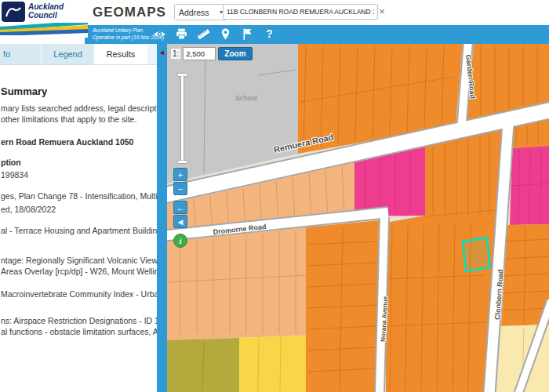  What do you see at coordinates (77, 231) in the screenshot?
I see `zone-line: al - Terrace Housing and Apartment Build…` at bounding box center [77, 231].